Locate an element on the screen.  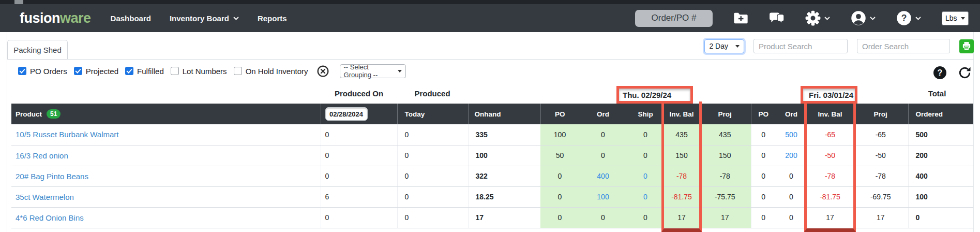
cell-d1-proj: 435 is located at coordinates (725, 135).